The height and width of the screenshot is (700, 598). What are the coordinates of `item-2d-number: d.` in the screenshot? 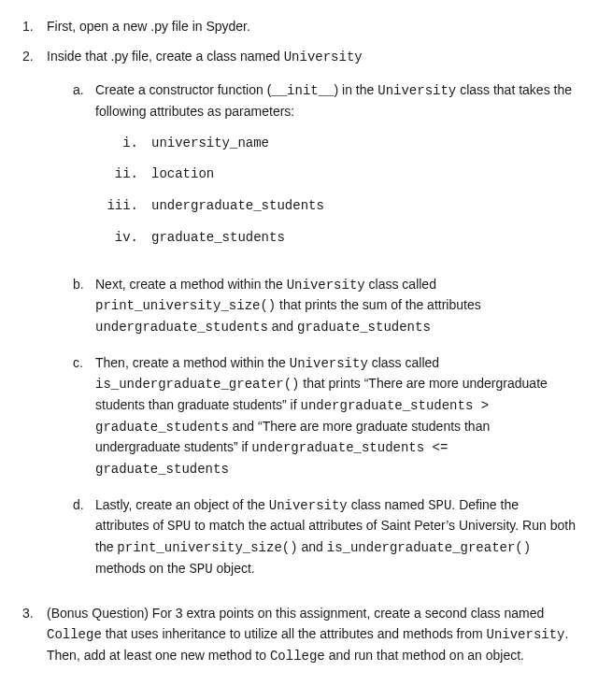 It's located at (84, 538).